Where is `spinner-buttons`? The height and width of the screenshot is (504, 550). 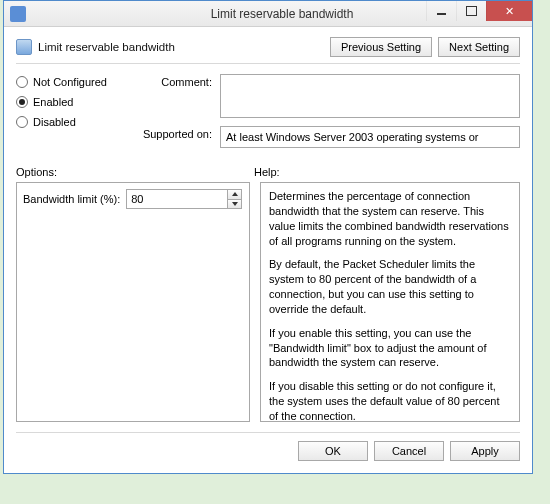
spinner-buttons is located at coordinates (234, 199).